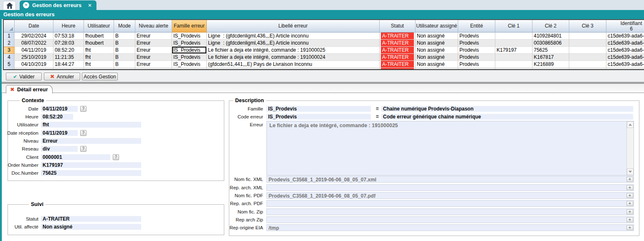  I want to click on column-header-heure: Heure, so click(68, 26).